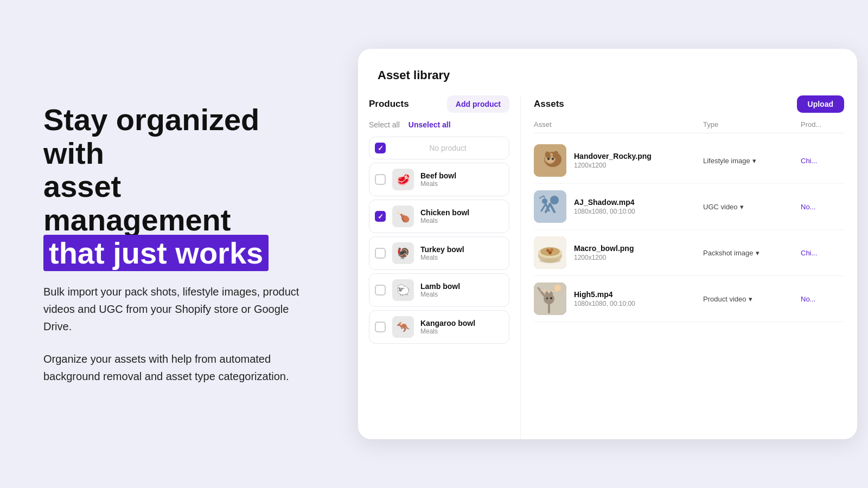 Image resolution: width=868 pixels, height=488 pixels. What do you see at coordinates (462, 294) in the screenshot?
I see `lamb-bowl-category: Meals` at bounding box center [462, 294].